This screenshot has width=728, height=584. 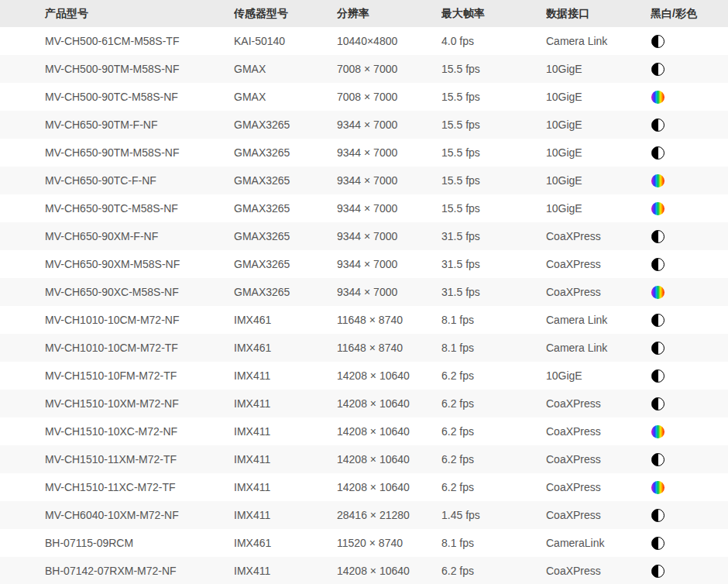 I want to click on cell-max_fps: 31.5 fps, so click(x=494, y=264).